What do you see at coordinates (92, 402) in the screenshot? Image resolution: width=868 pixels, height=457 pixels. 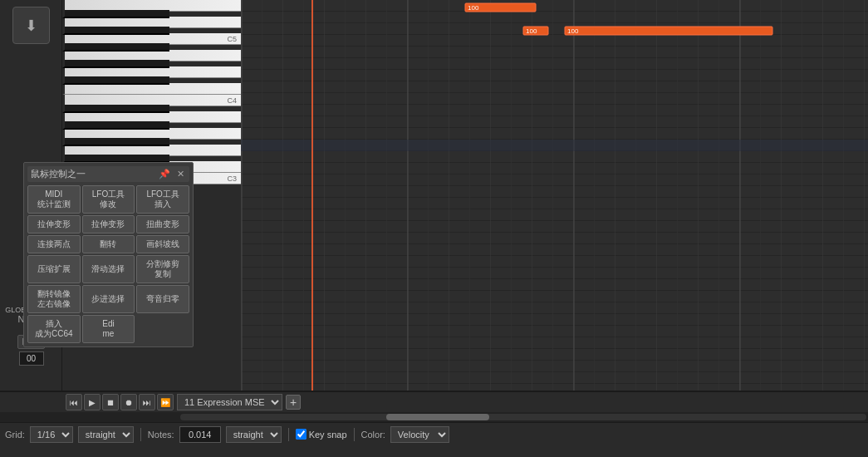 I see `transport-play: ▶` at bounding box center [92, 402].